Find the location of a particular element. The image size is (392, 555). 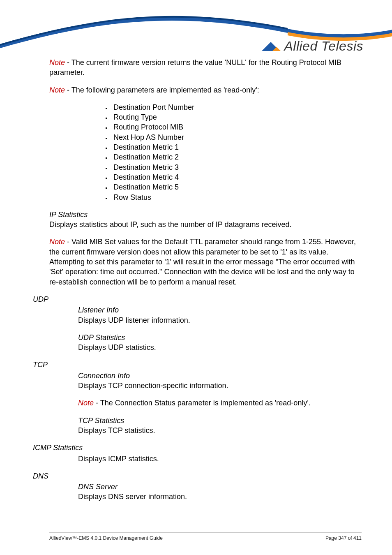

list-item: Routing Type is located at coordinates (236, 117).